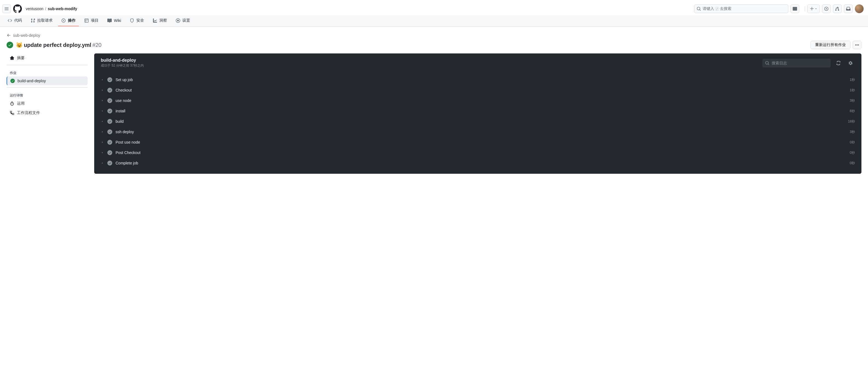 The width and height of the screenshot is (868, 376). Describe the element at coordinates (478, 132) in the screenshot. I see `step-row: ssh deploy 3秒` at that location.